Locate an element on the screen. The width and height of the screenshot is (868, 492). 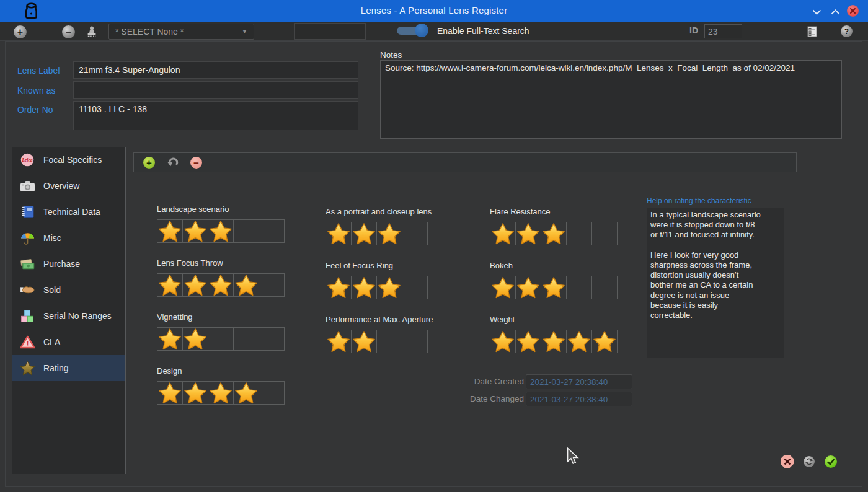
confirm-button is located at coordinates (831, 462).